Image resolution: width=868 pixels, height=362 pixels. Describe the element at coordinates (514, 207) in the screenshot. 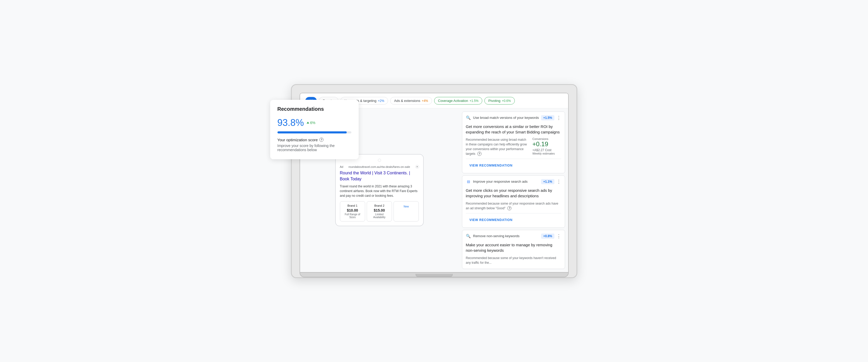

I see `rec-responsive-body: Get more clicks on your responsive searc…` at that location.